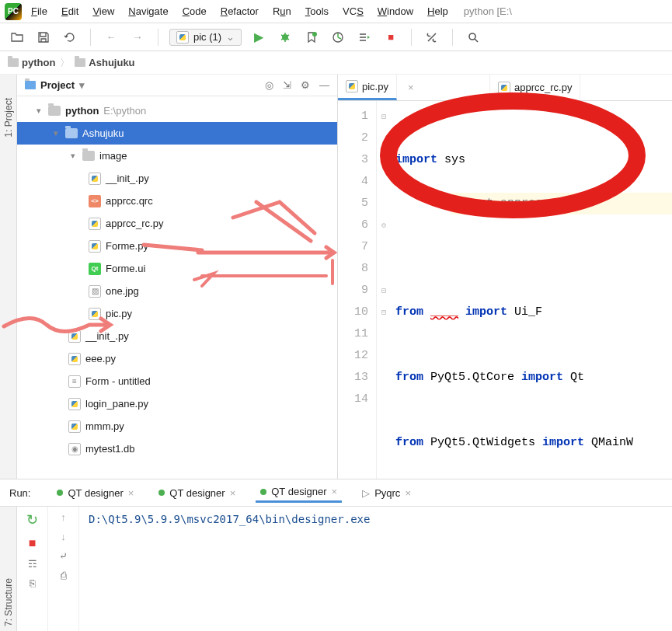  What do you see at coordinates (75, 449) in the screenshot?
I see `db-file-icon` at bounding box center [75, 449].